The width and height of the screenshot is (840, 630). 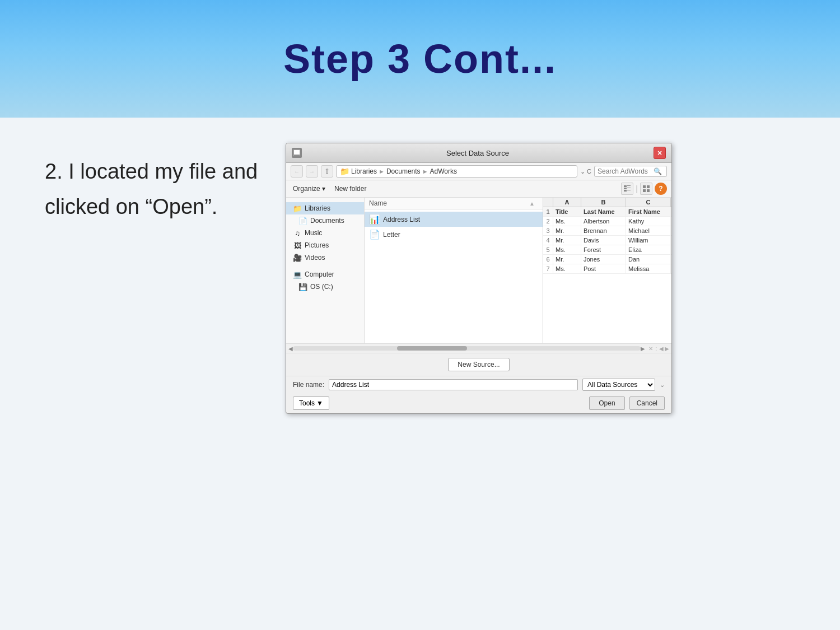 I want to click on cell-c: Eliza, so click(x=648, y=250).